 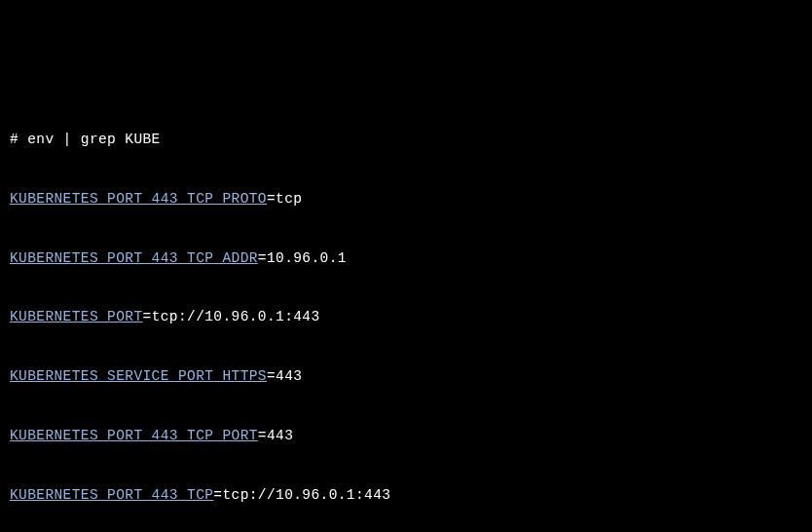 What do you see at coordinates (134, 436) in the screenshot?
I see `env-key: KUBERNETES_PORT_443_TCP_PORT` at bounding box center [134, 436].